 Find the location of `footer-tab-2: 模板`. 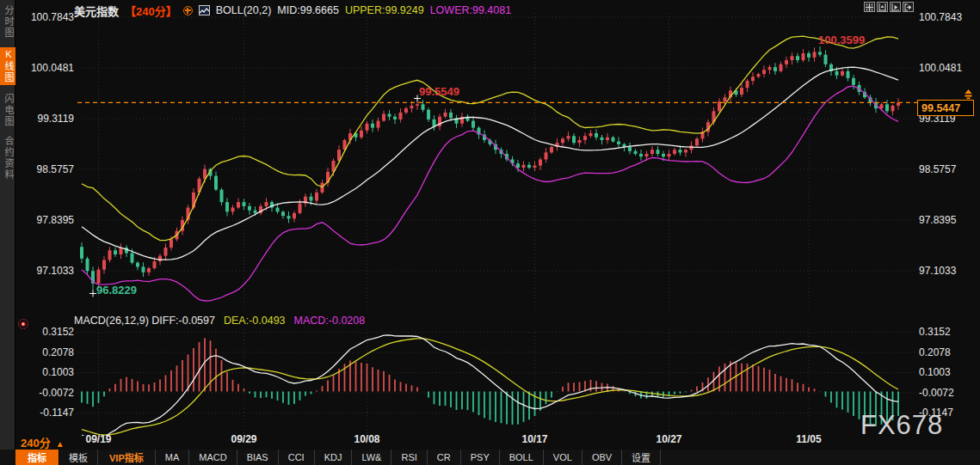

footer-tab-2: 模板 is located at coordinates (79, 457).